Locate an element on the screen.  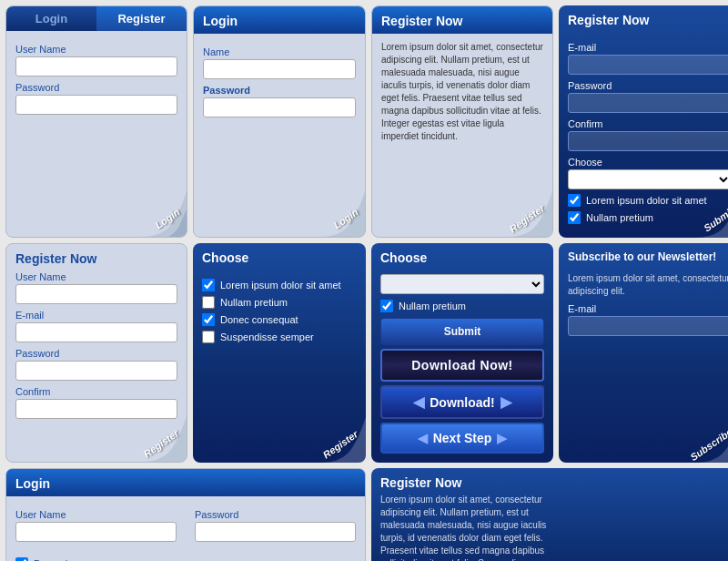
newsletter-card: Subscribe to our Newsletter! Lorem ipsum… is located at coordinates (643, 353).